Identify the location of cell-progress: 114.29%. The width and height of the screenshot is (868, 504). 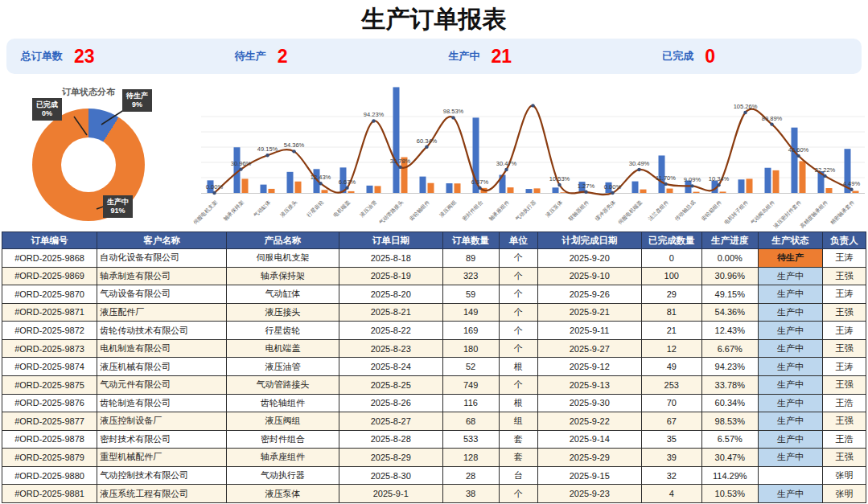
(730, 476).